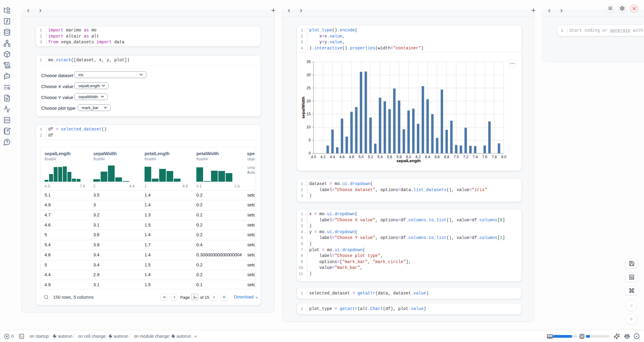  What do you see at coordinates (437, 157) in the screenshot?
I see `svg-text: 6.6` at bounding box center [437, 157].